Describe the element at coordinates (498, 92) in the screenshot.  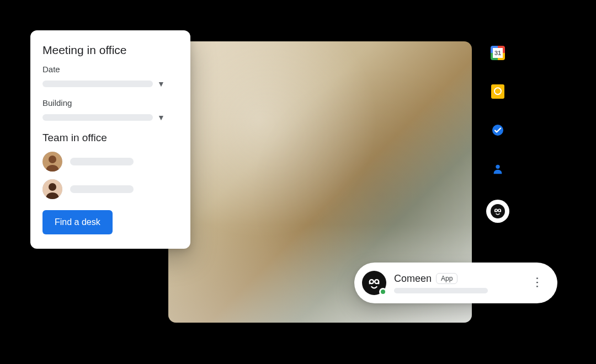
I see `keep-icon` at that location.